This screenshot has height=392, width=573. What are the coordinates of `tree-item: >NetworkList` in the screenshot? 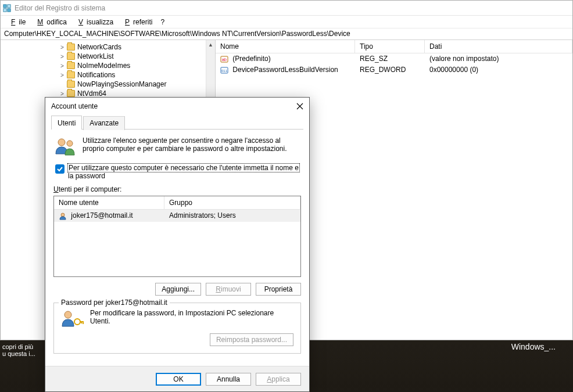 It's located at (137, 56).